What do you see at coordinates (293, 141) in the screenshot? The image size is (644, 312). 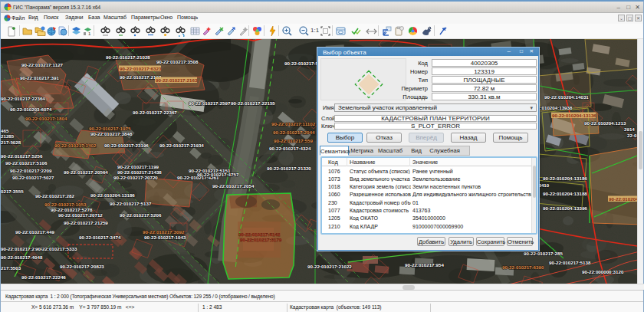 I see `svg-text: 90-22:010217:559` at bounding box center [293, 141].